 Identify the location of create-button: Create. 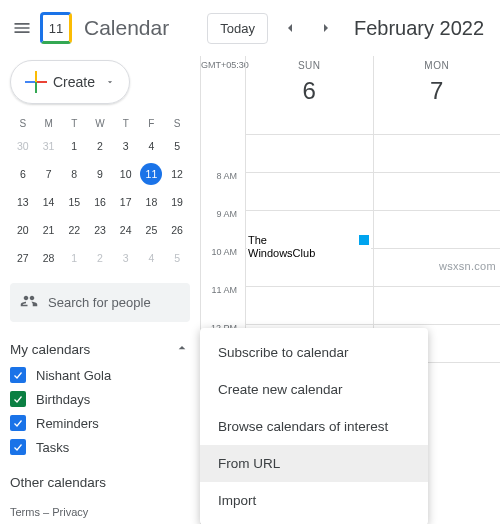
(70, 82).